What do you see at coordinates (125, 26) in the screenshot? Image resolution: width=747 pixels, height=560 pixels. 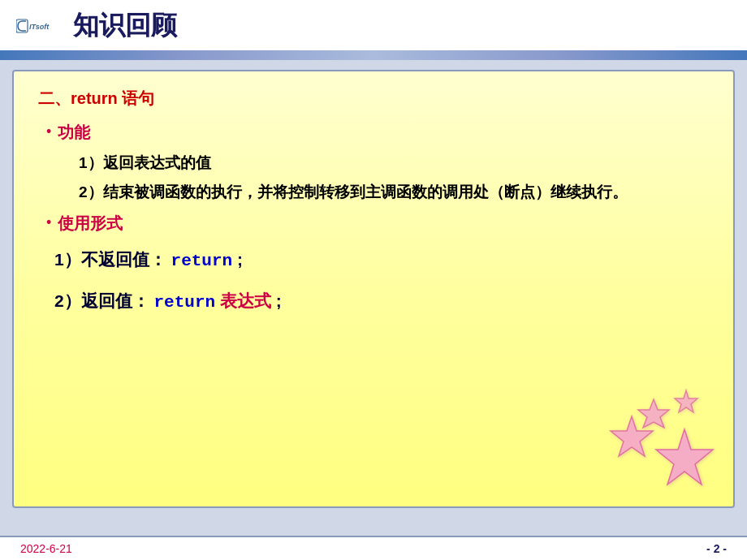 I see `page-title: 知识回顾` at bounding box center [125, 26].